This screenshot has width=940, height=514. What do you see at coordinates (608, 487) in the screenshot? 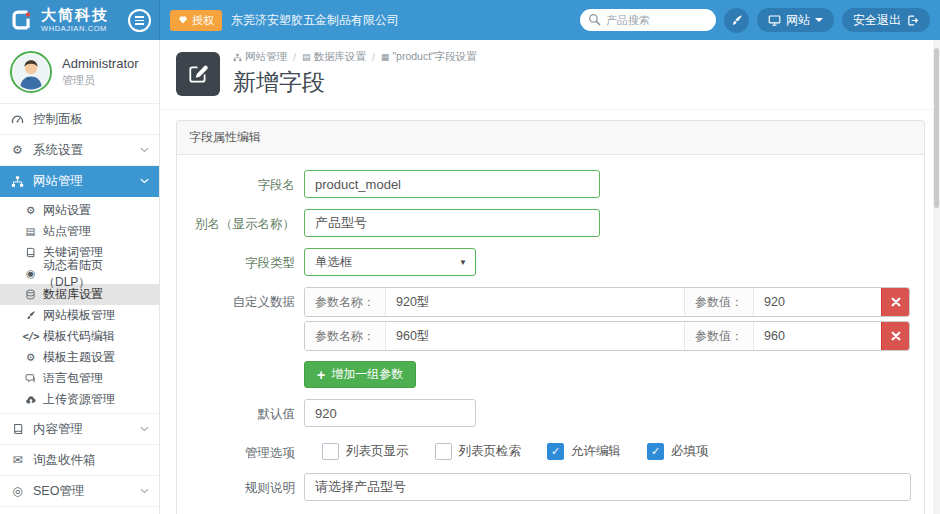
I see `rule-desc-input` at bounding box center [608, 487].